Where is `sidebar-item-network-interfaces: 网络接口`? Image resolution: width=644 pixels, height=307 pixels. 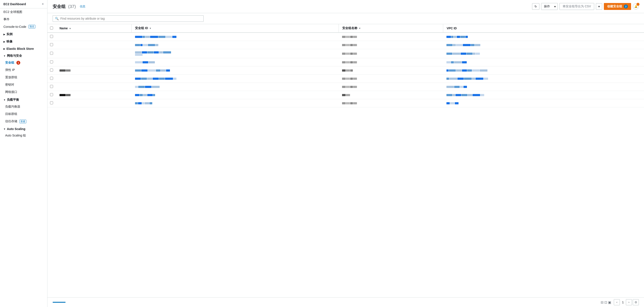 sidebar-item-network-interfaces: 网络接口 is located at coordinates (24, 92).